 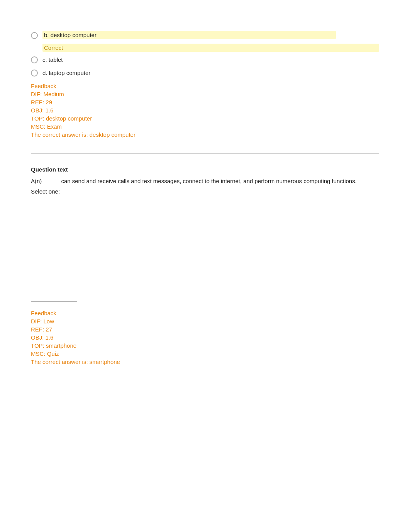 I want to click on answer-b-text: b. desktop computer, so click(x=189, y=35).